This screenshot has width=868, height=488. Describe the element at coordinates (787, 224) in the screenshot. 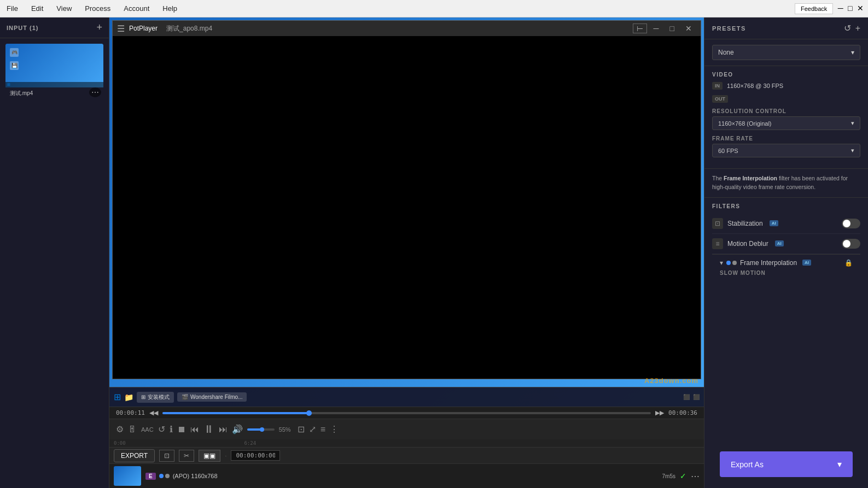

I see `filter-stabilization: ⊡ Stabilization AI` at that location.